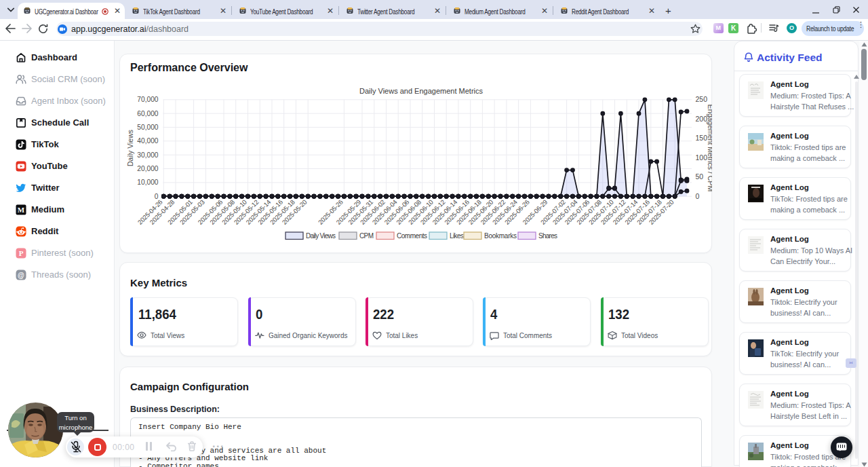 The height and width of the screenshot is (467, 868). Describe the element at coordinates (709, 148) in the screenshot. I see `svg-text: Engagement Metrics / CPM` at that location.